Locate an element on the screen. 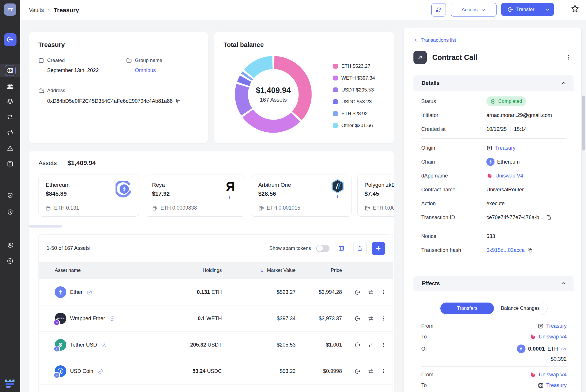 Image resolution: width=586 pixels, height=392 pixels. chain-value: $7.45 is located at coordinates (379, 194).